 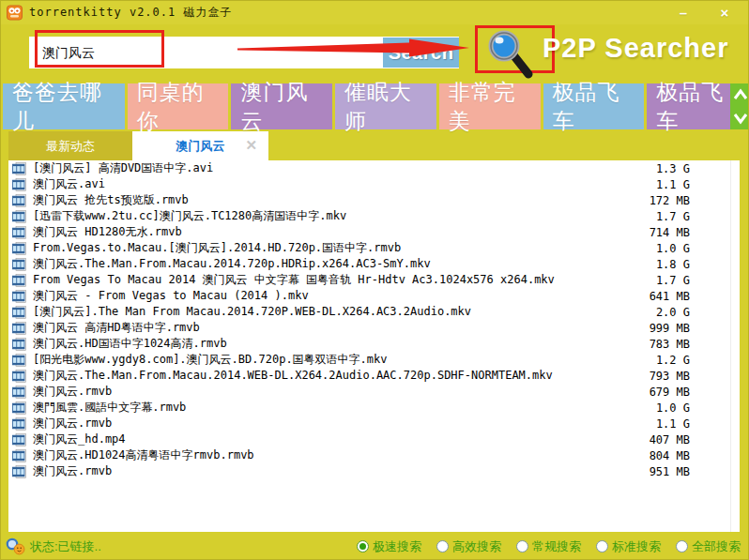 I want to click on search-mode-radio: 极速搜索, so click(x=389, y=547).